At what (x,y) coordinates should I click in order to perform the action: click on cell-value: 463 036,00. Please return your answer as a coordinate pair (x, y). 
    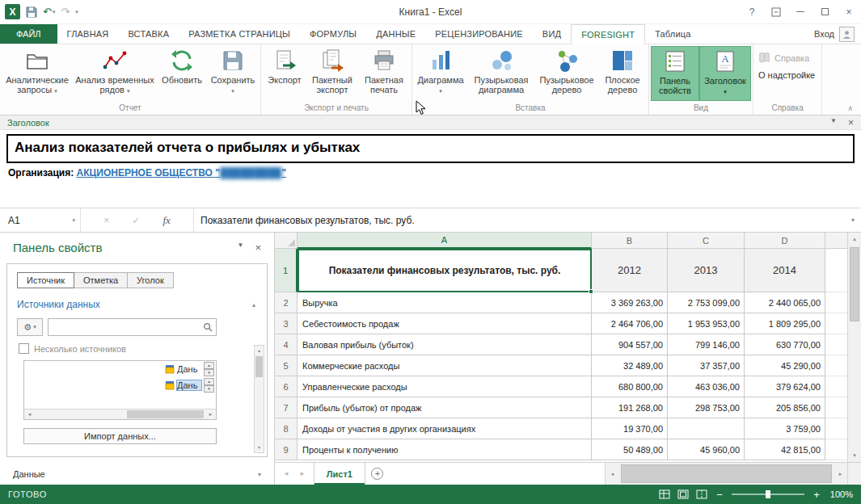
    Looking at the image, I should click on (707, 387).